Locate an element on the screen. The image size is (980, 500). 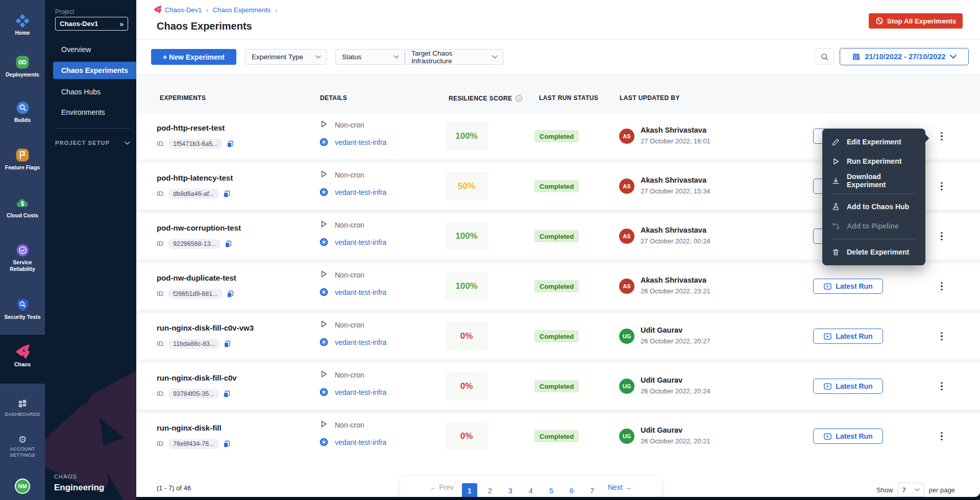
page-number: 2 is located at coordinates (490, 490).